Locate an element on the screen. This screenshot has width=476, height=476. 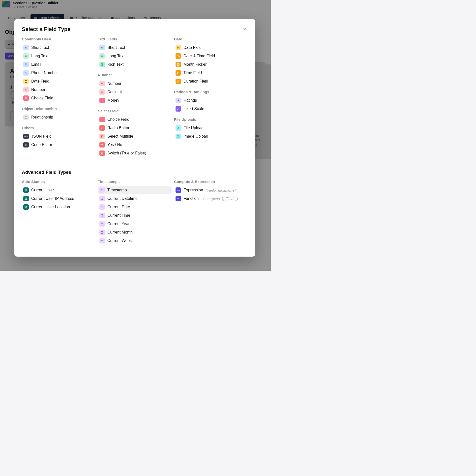
close-icon is located at coordinates (245, 29).